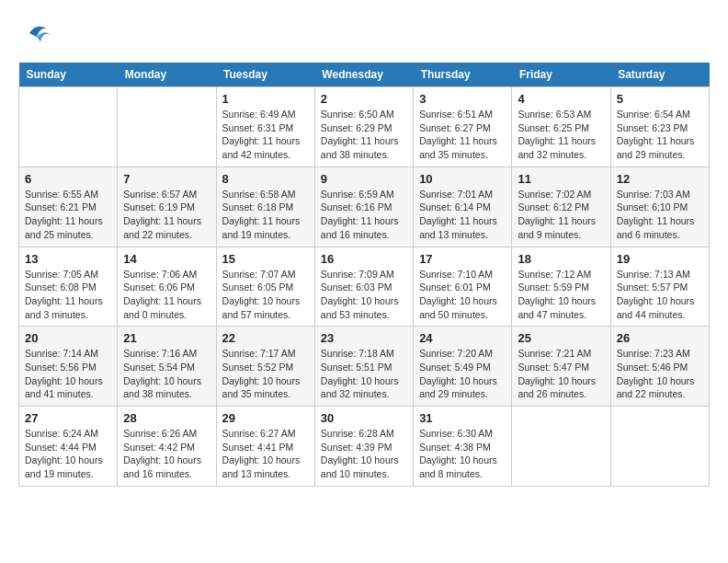 The width and height of the screenshot is (728, 563). What do you see at coordinates (462, 99) in the screenshot?
I see `day-number: 3` at bounding box center [462, 99].